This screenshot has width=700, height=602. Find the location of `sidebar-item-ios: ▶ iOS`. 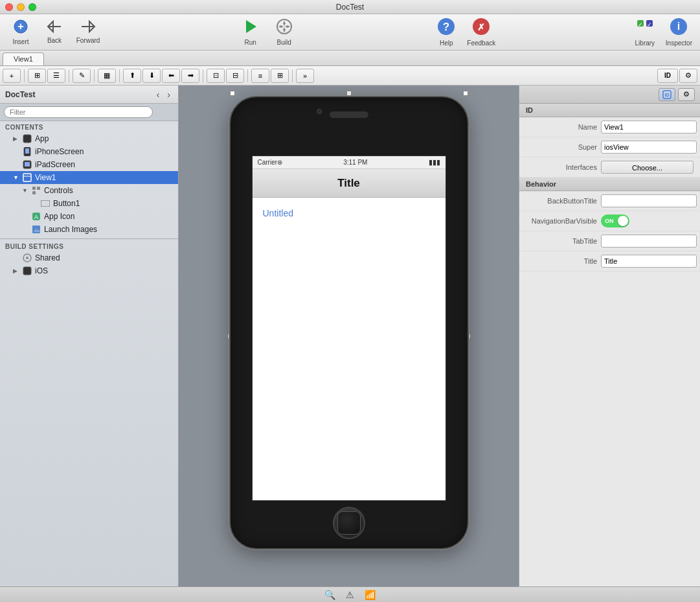

sidebar-item-ios: ▶ iOS is located at coordinates (89, 271).